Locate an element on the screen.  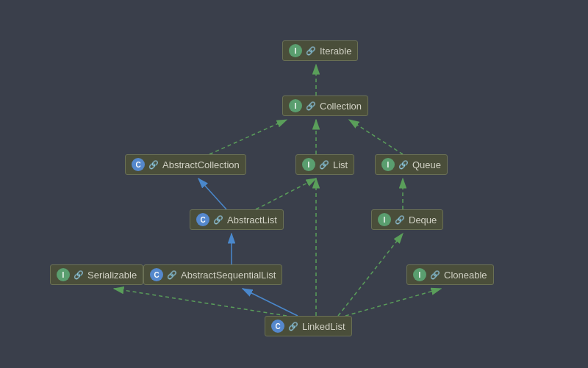
label-linkedlist: LinkedList is located at coordinates (323, 326).